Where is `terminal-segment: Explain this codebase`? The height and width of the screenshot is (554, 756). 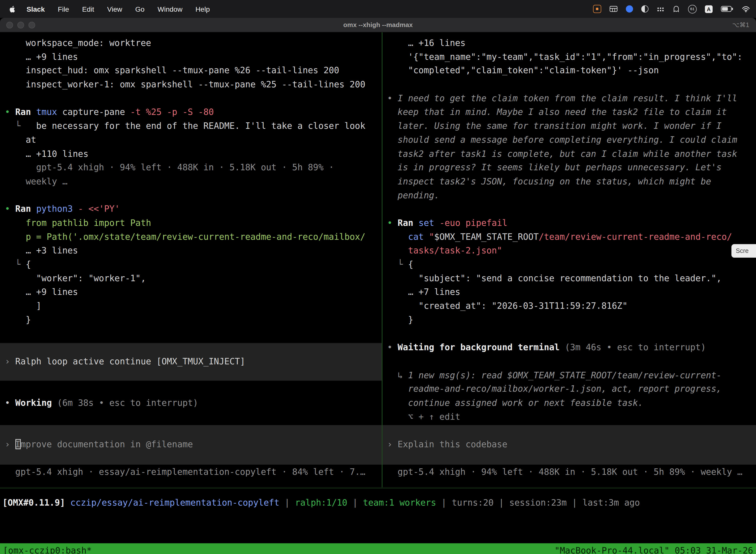 terminal-segment: Explain this codebase is located at coordinates (452, 444).